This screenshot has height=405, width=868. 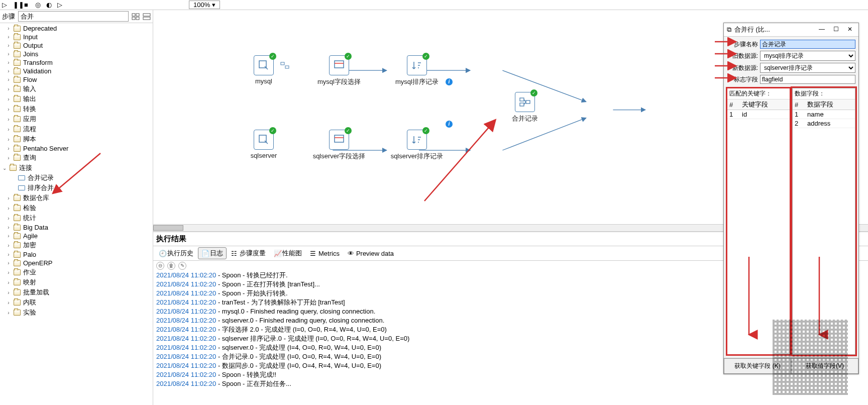 What do you see at coordinates (76, 188) in the screenshot?
I see `tree-item: 排序合并` at bounding box center [76, 188].